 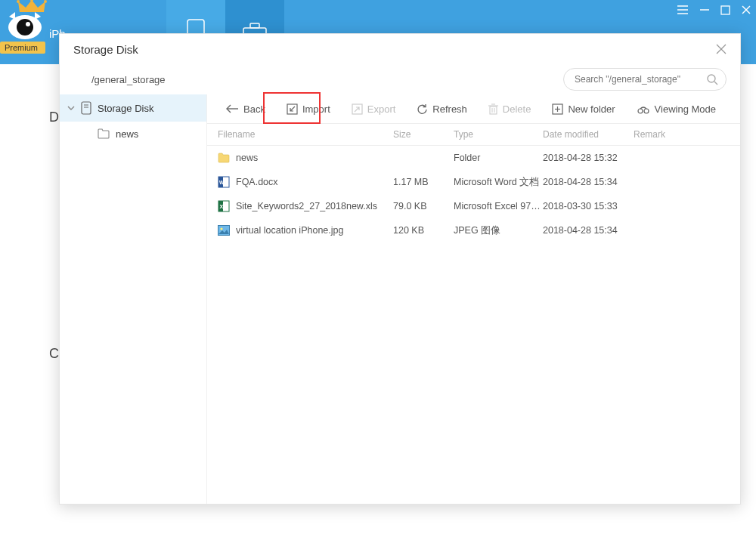 What do you see at coordinates (400, 79) in the screenshot?
I see `path-row: /general_storage` at bounding box center [400, 79].